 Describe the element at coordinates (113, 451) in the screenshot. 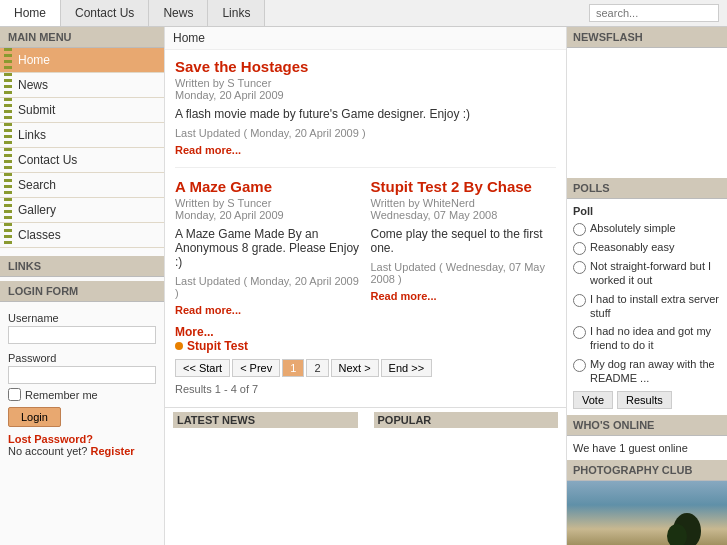

I see `register-link: Register` at that location.